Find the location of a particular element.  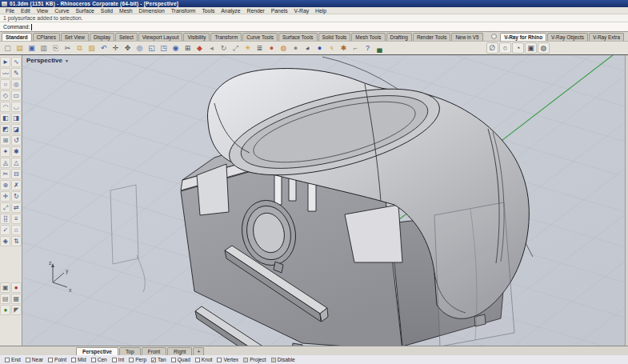

toolbar-tab-curve-tools: Curve Tools is located at coordinates (260, 37).